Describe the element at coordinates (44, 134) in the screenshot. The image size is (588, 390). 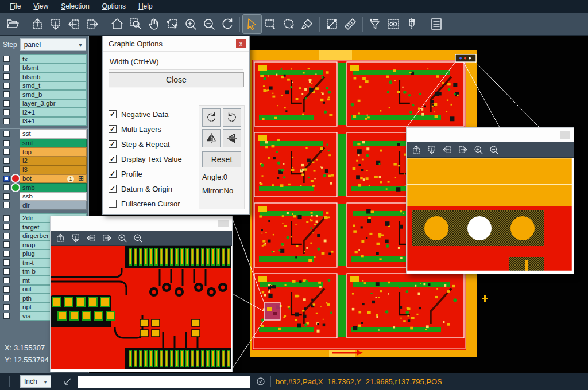
I see `layer-row-sst: sst` at that location.